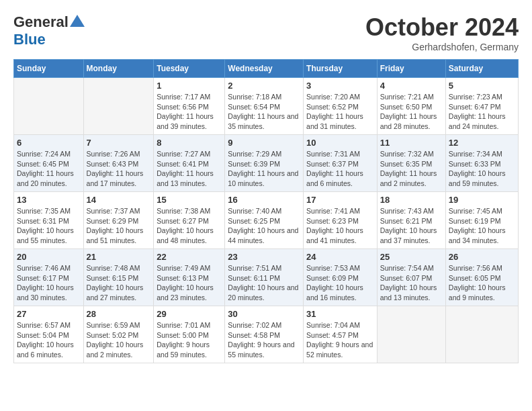  Describe the element at coordinates (341, 278) in the screenshot. I see `day-cell: 24Sunrise: 7:53 AMSunset: 6:09 PMDayligh…` at that location.